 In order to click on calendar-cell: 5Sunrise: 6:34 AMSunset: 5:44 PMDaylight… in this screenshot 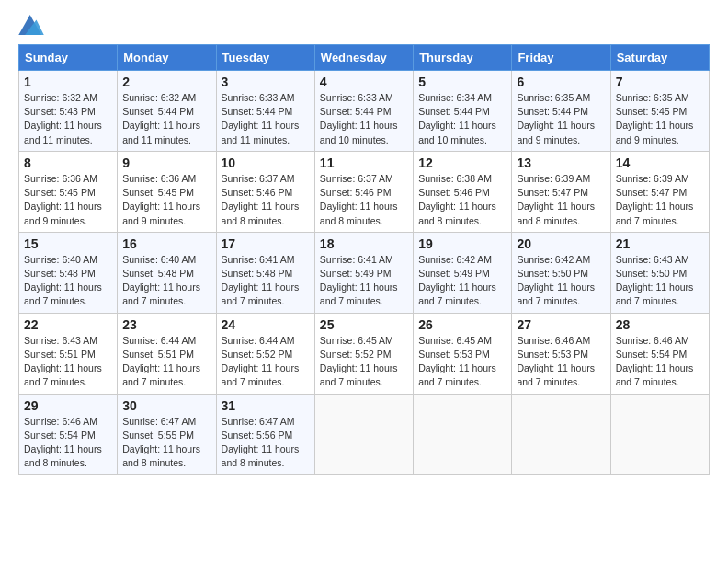, I will do `click(463, 111)`.